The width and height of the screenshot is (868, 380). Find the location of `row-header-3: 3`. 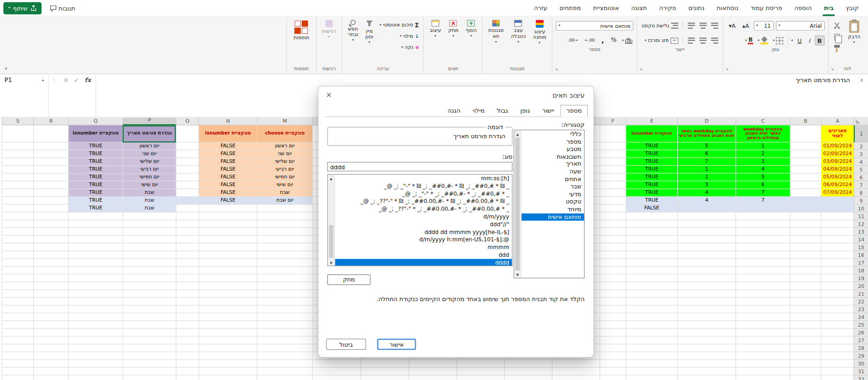

row-header-3: 3 is located at coordinates (861, 154).